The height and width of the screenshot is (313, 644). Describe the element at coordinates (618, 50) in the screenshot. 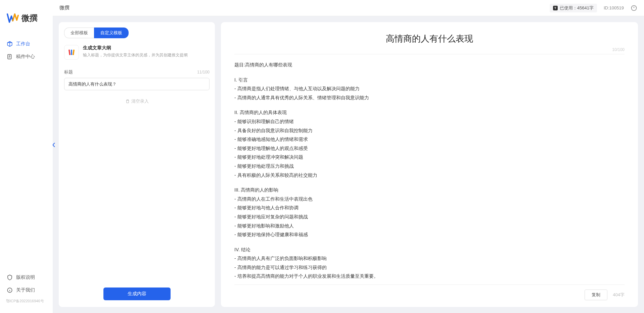

I see `output-header-count: 10/100` at that location.